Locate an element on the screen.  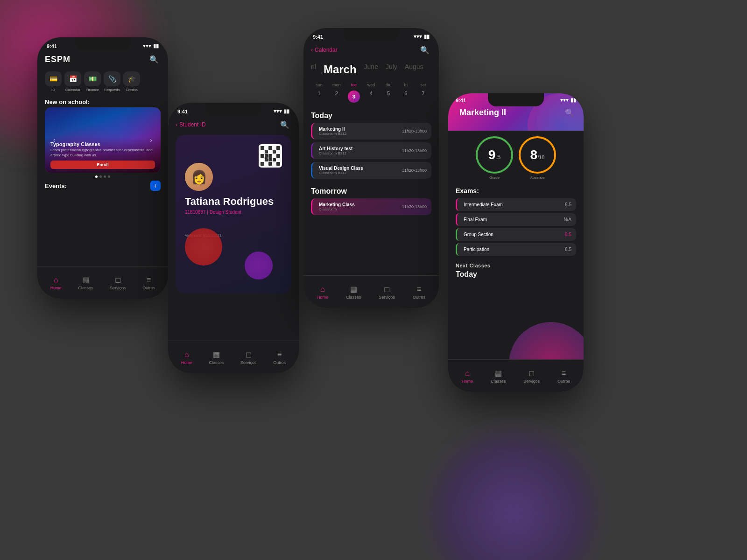
tomorrow-section: Tomorrow Marketing Class Classroom 11h20… is located at coordinates (371, 202).